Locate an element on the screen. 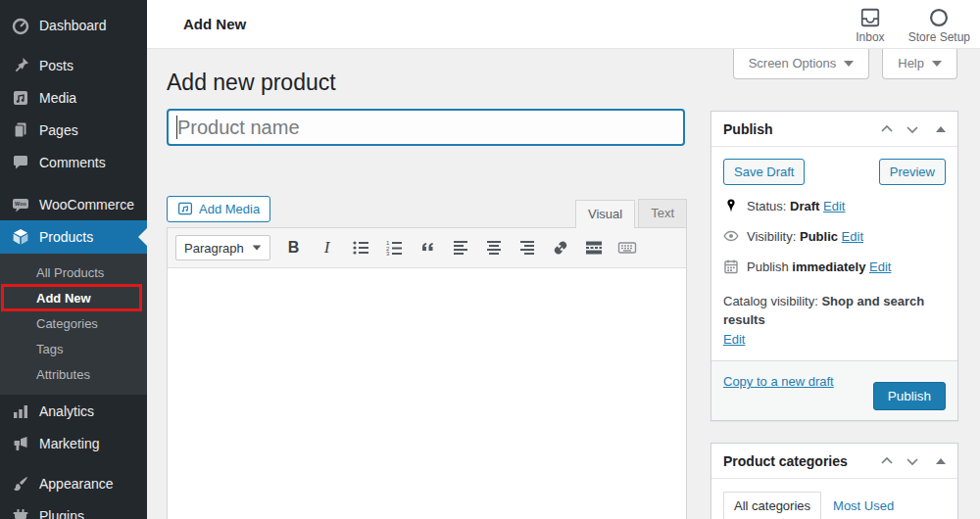 This screenshot has width=980, height=519. preview-button: Preview is located at coordinates (912, 172).